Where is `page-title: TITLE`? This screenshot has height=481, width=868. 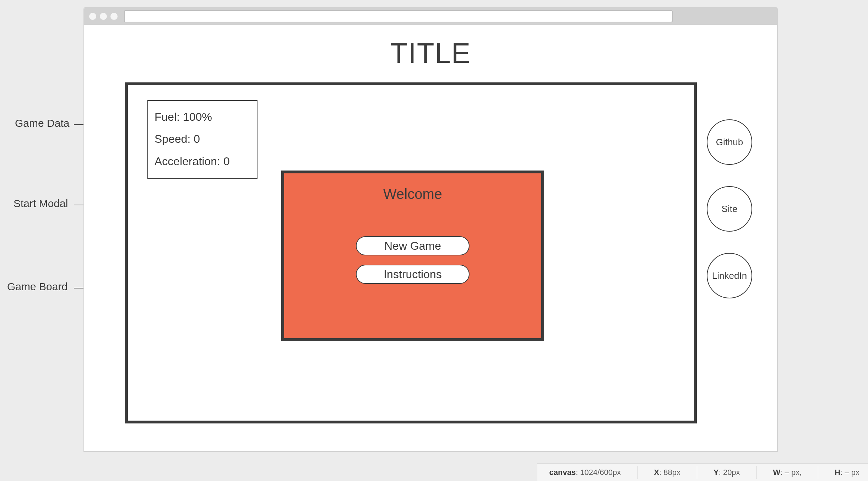
page-title: TITLE is located at coordinates (430, 47).